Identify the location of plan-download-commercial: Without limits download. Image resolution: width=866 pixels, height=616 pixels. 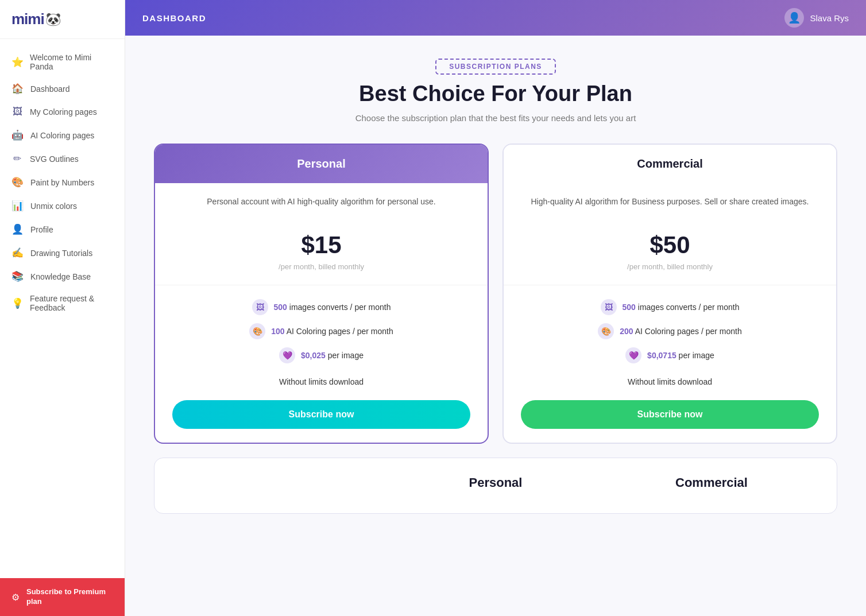
(670, 382).